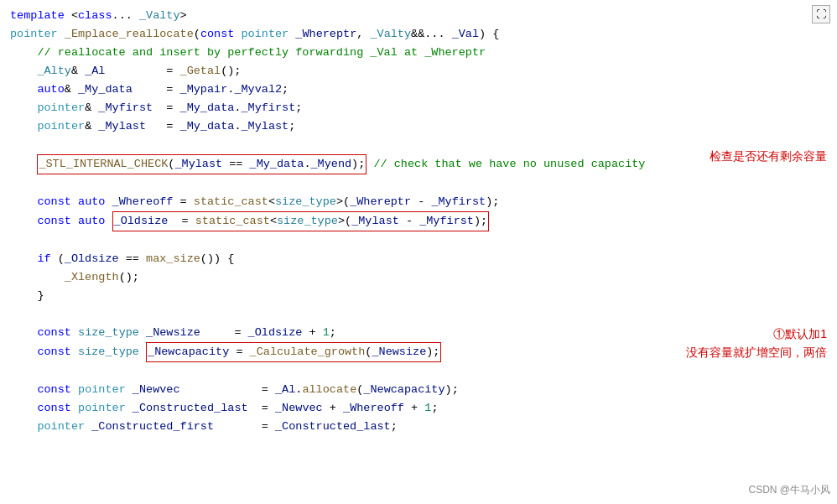  What do you see at coordinates (205, 89) in the screenshot?
I see `var-mypair: _Mypair` at bounding box center [205, 89].